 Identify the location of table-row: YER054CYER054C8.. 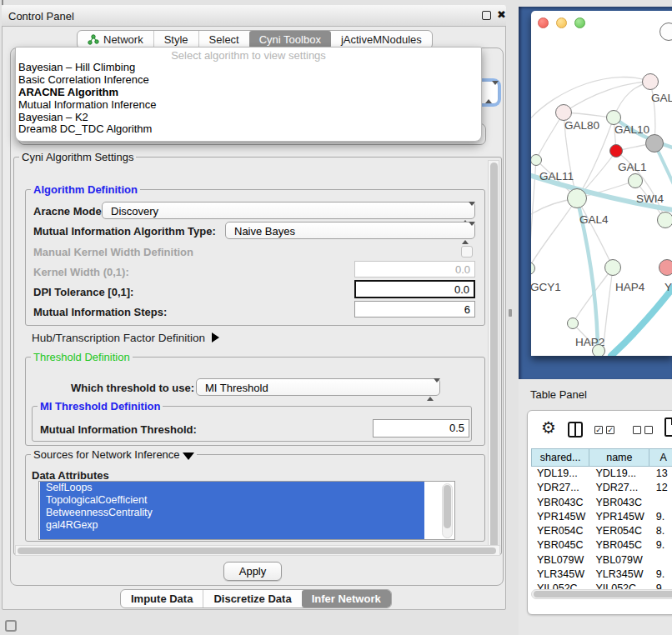
(602, 532).